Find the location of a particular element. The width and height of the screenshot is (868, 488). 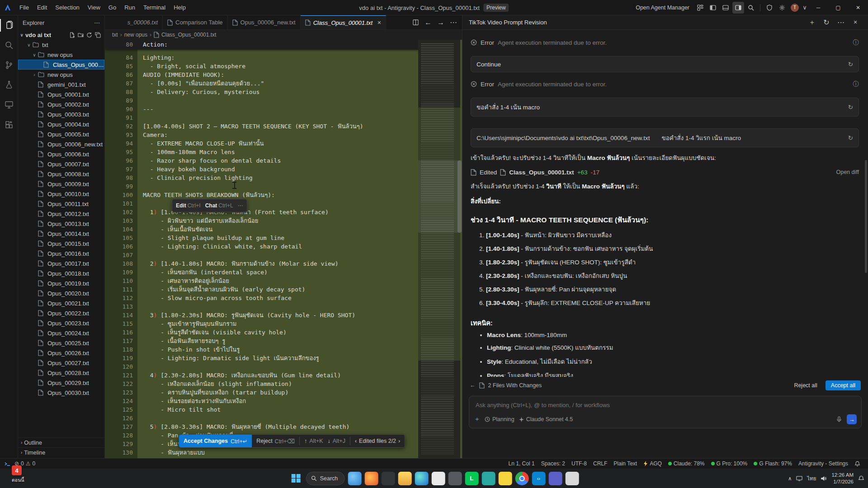

user-message: ขอคำสั่ง 1-4 เน้น macro ↻ is located at coordinates (665, 107).